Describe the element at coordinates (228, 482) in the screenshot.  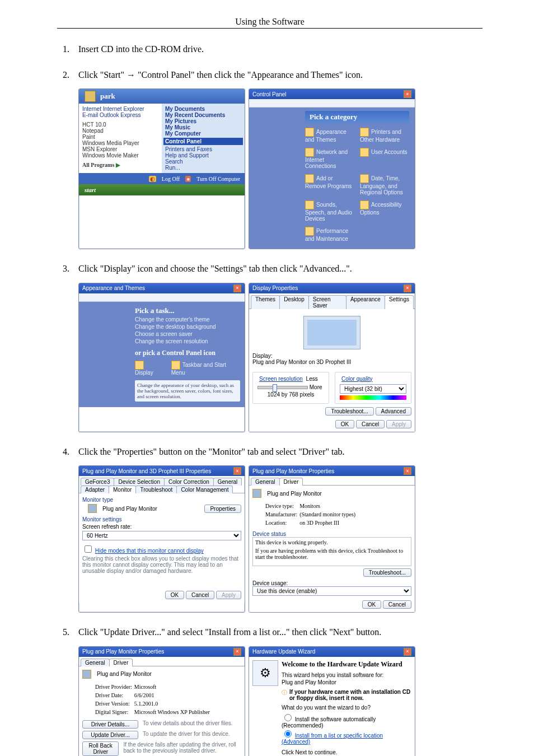
I see `tab-general: General` at that location.